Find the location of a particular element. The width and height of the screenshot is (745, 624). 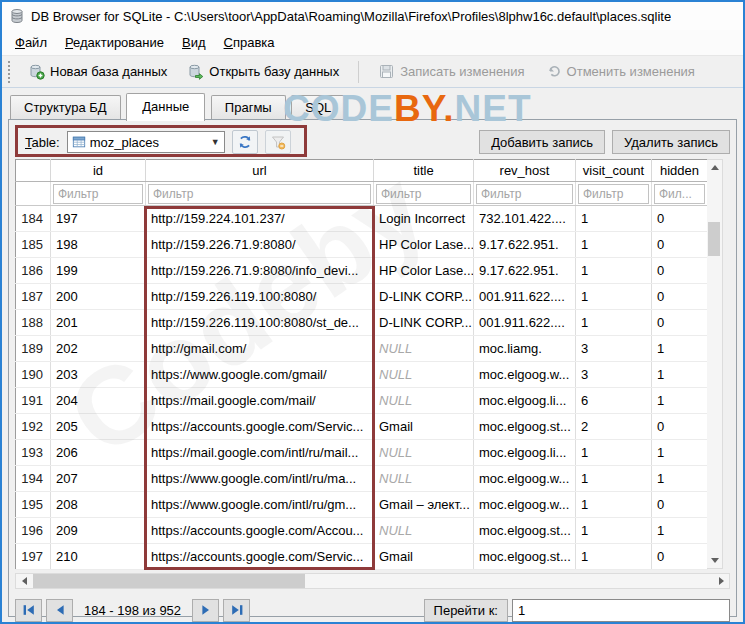

filter-id-input is located at coordinates (98, 194).